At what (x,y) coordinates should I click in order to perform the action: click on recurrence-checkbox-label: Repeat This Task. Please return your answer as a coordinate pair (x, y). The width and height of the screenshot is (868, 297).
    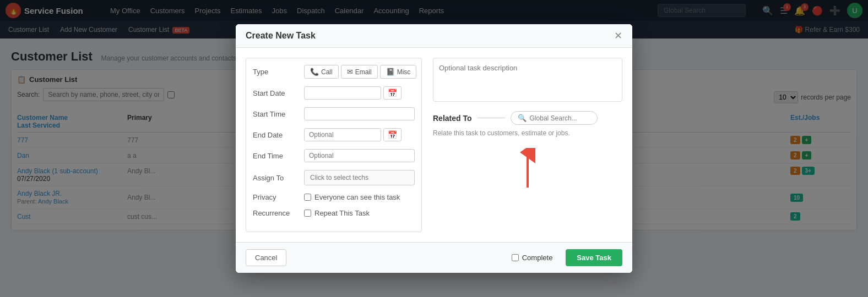
    Looking at the image, I should click on (342, 213).